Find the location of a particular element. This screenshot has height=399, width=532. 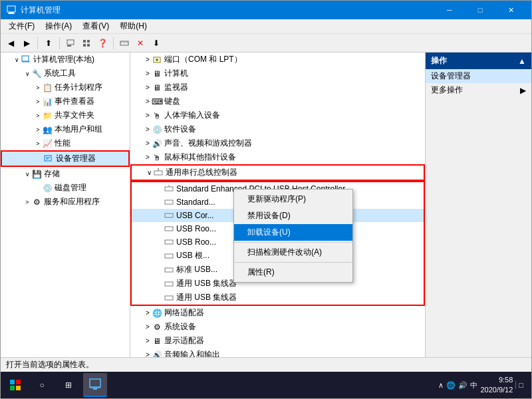

device-label: USB Cor... is located at coordinates (196, 215).